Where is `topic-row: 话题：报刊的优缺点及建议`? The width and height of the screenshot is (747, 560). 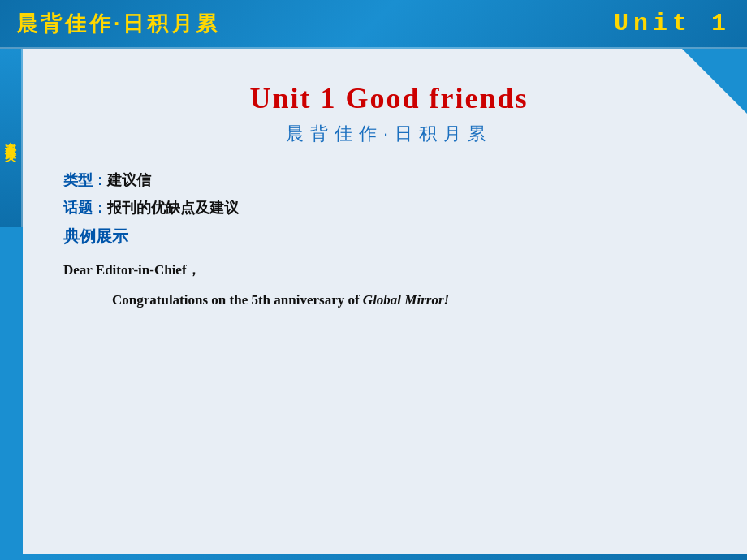
topic-row: 话题：报刊的优缺点及建议 is located at coordinates (389, 208).